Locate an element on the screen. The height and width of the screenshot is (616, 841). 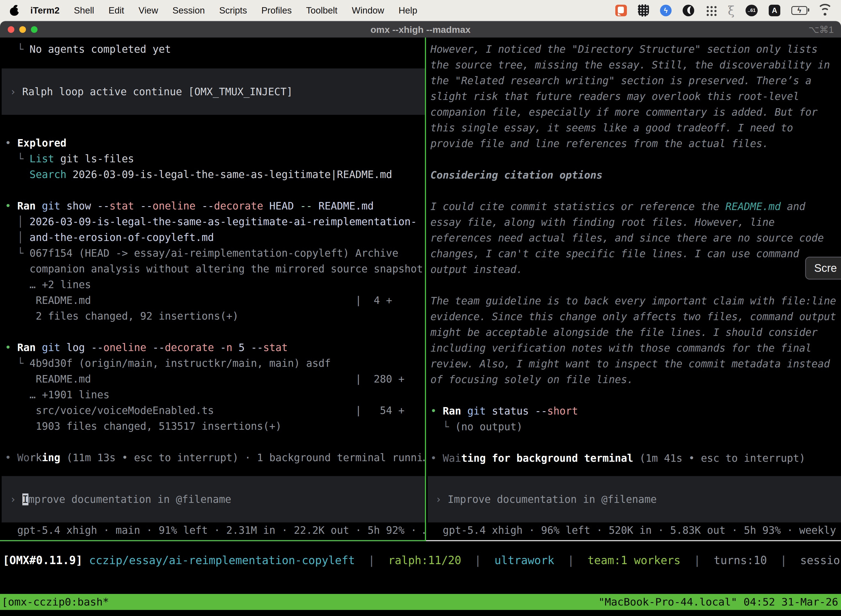
terminal-line: might be acceptable alongside the file l… is located at coordinates (636, 333).